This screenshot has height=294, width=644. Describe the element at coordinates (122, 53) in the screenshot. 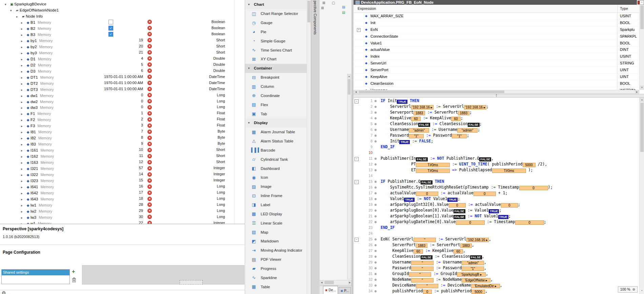

I see `tree-row-by3: ▸◆by3Memory21✕Short` at that location.